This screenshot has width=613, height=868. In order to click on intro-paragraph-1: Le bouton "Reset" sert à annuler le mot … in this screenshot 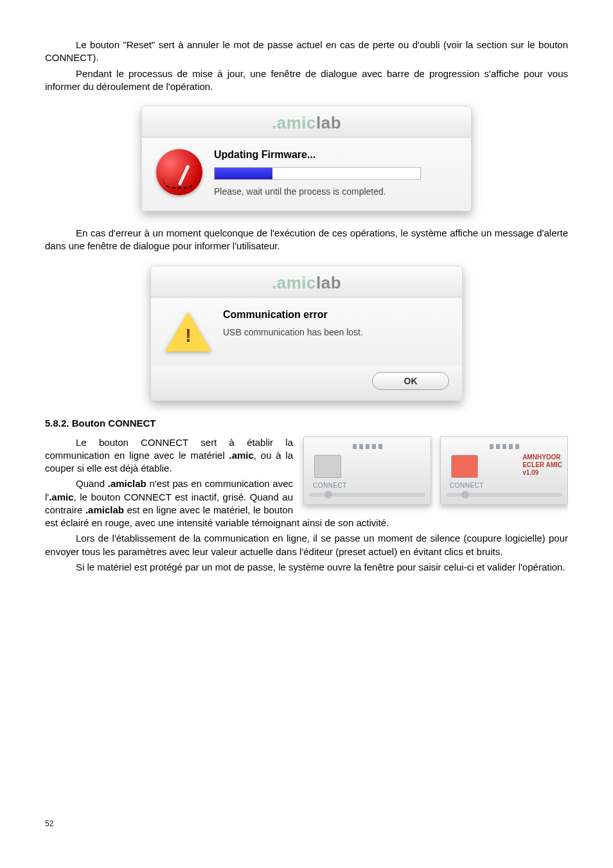, I will do `click(306, 51)`.